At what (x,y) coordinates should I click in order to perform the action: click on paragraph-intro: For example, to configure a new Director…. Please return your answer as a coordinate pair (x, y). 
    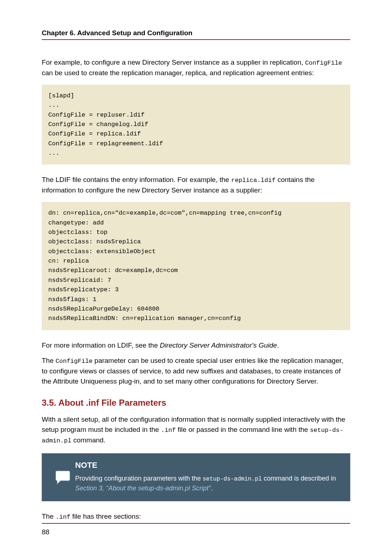
    Looking at the image, I should click on (196, 68).